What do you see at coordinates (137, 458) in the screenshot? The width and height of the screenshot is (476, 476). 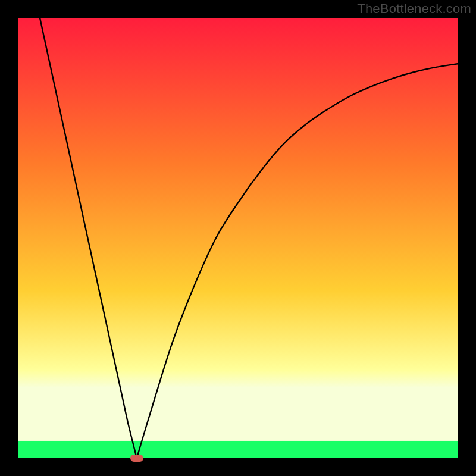 I see `trough-marker` at bounding box center [137, 458].